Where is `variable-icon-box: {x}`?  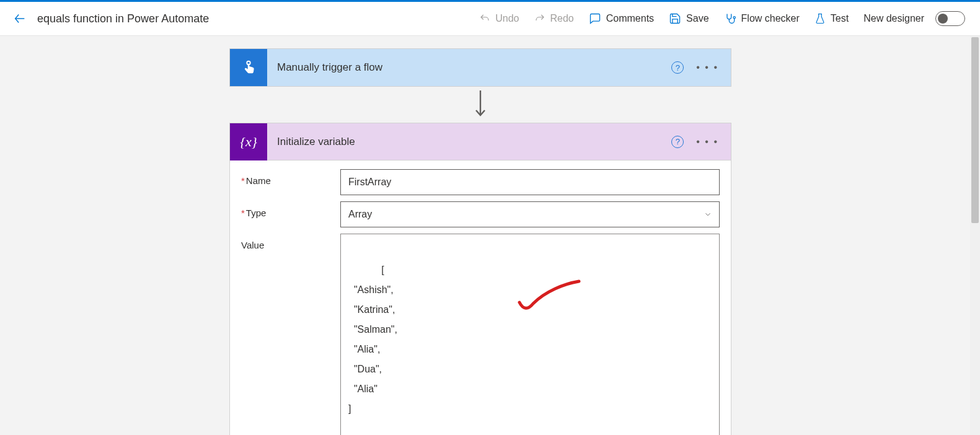 variable-icon-box: {x} is located at coordinates (249, 142).